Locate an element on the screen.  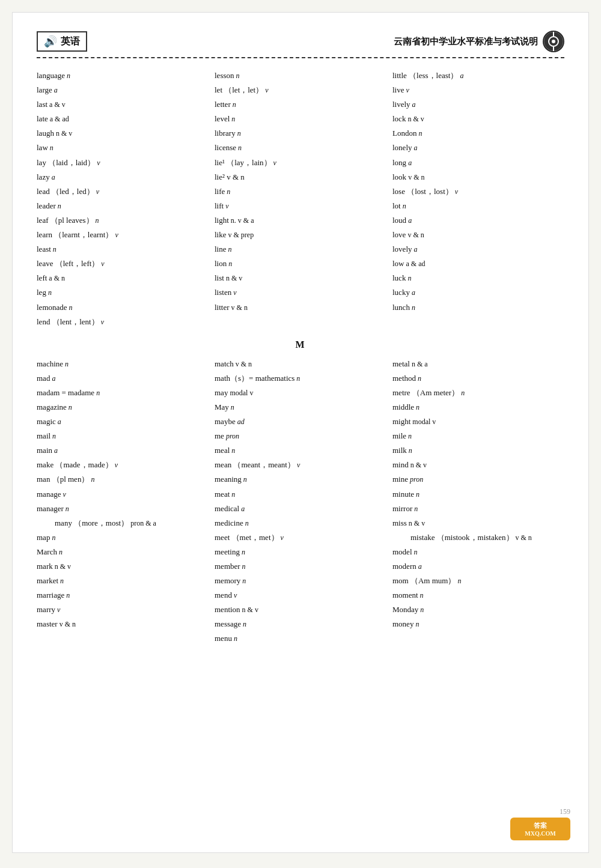
word-extra: a & n is located at coordinates (56, 278).